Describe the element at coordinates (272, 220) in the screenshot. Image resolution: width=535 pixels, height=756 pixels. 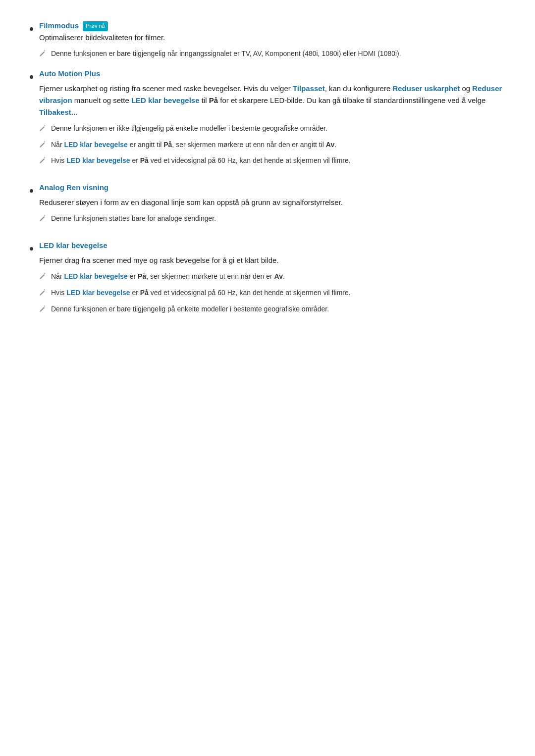
I see `arv-note-1: Denne funksjonen støttes bare for analog…` at that location.